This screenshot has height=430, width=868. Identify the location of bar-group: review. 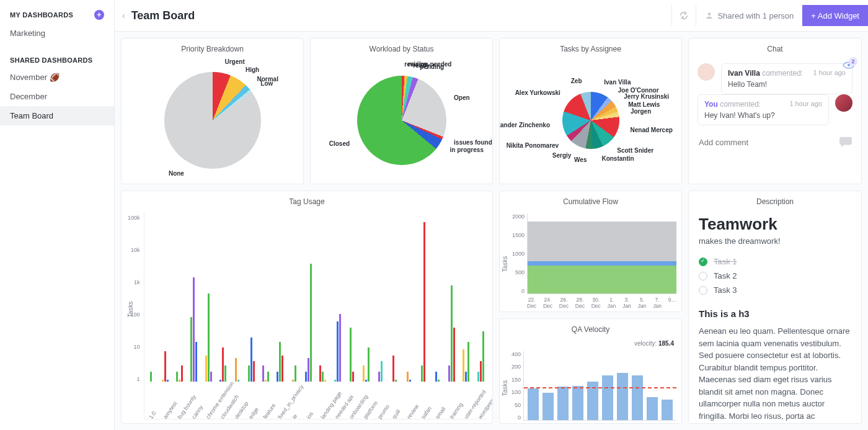
(409, 297).